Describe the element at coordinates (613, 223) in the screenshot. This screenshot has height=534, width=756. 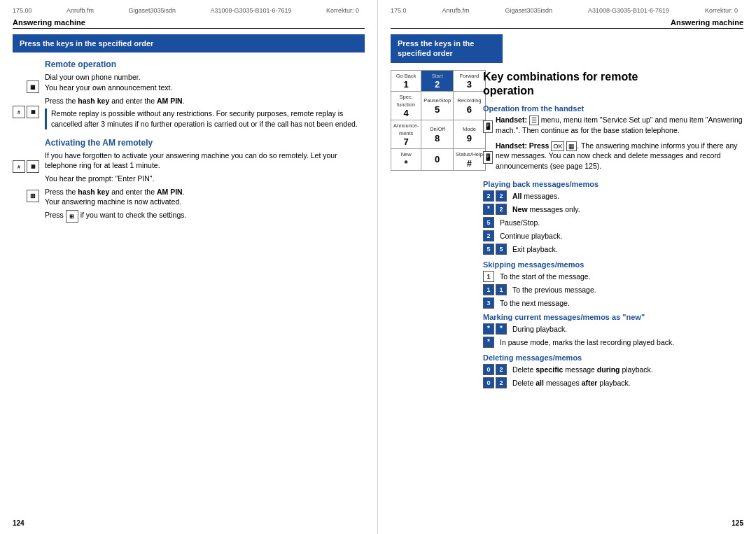
I see `play-pause: 5 Pause/Stop.` at that location.